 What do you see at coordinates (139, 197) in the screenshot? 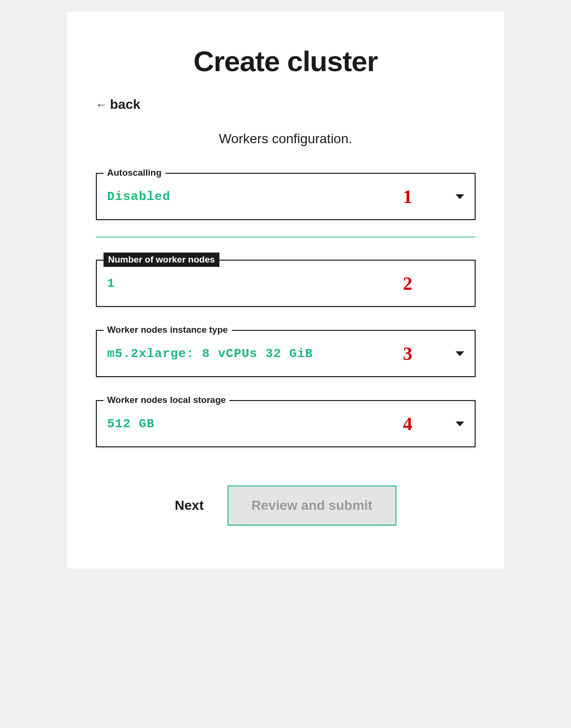
I see `autoscaling-value: Disabled` at bounding box center [139, 197].